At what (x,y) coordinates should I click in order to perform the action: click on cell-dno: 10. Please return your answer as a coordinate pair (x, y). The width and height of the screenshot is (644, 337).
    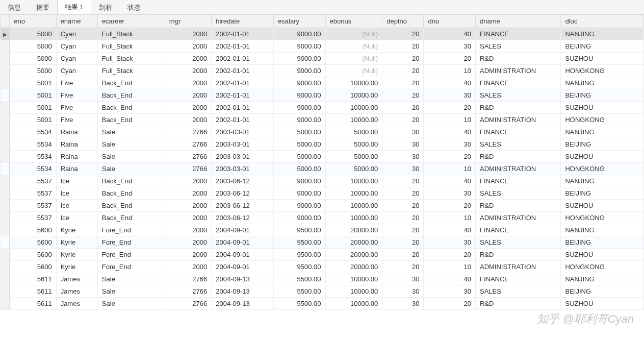
    Looking at the image, I should click on (450, 267).